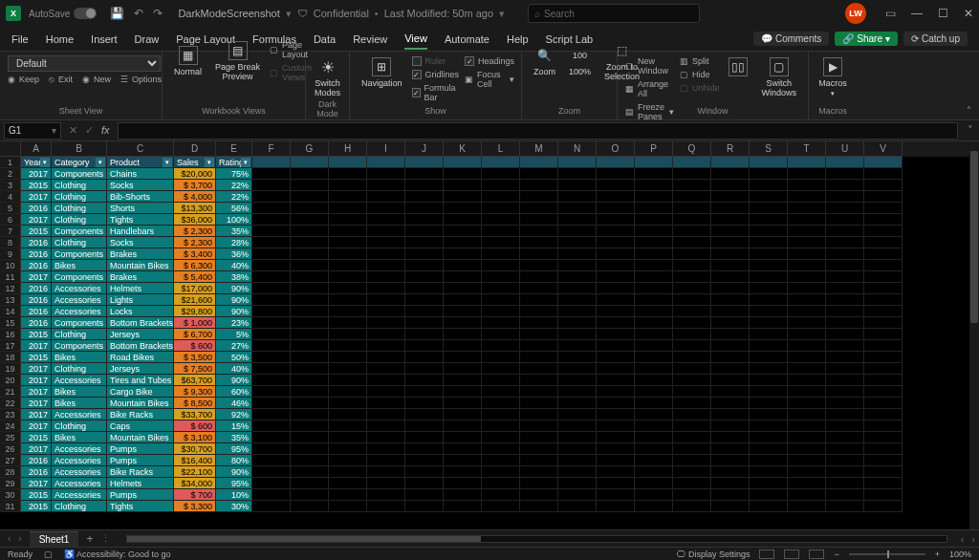  What do you see at coordinates (833, 77) in the screenshot?
I see `macros-button: ▶Macros▾` at bounding box center [833, 77].